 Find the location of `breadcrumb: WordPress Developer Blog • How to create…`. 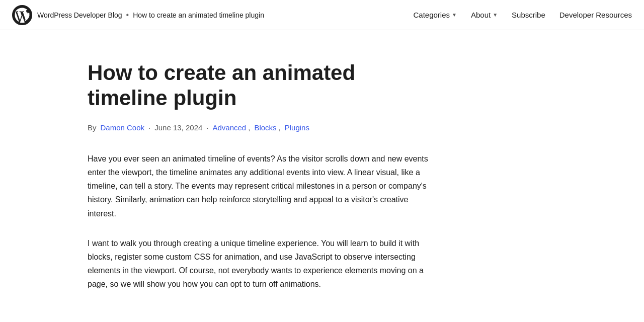

breadcrumb: WordPress Developer Blog • How to create… is located at coordinates (151, 15).